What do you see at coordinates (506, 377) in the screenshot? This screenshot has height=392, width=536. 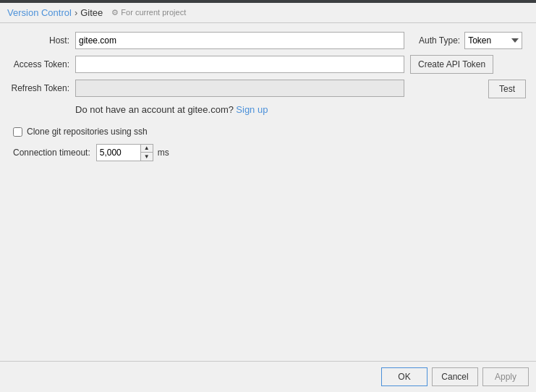 I see `apply-button: Apply` at bounding box center [506, 377].